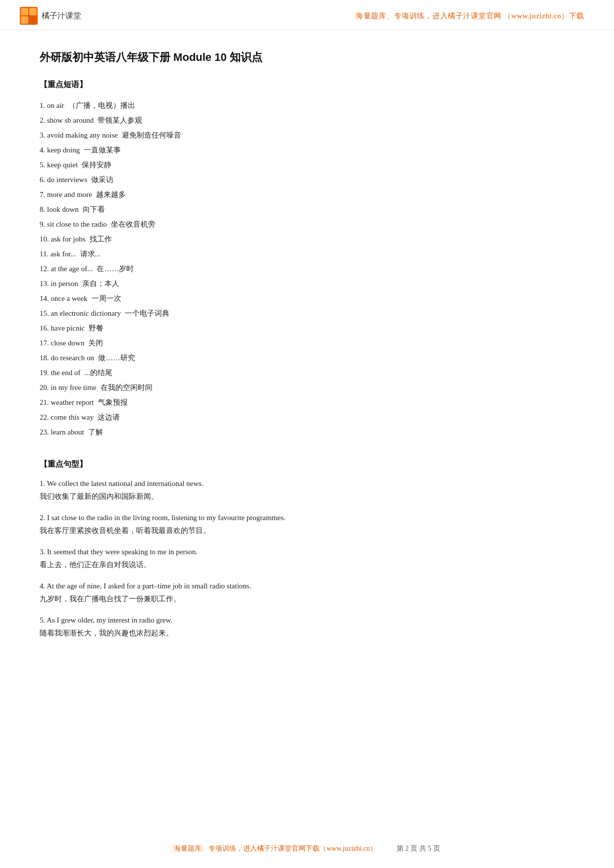  Describe the element at coordinates (58, 165) in the screenshot. I see `phrase-en: 5. keep quiet` at that location.